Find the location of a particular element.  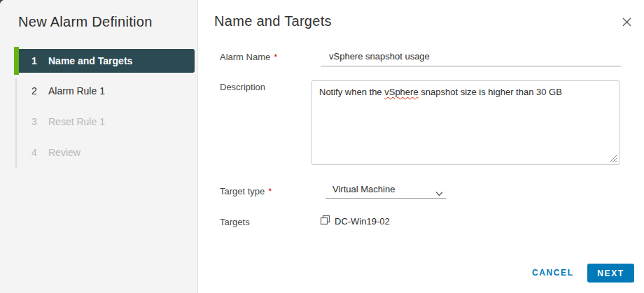

targets-label: Targets is located at coordinates (235, 222).